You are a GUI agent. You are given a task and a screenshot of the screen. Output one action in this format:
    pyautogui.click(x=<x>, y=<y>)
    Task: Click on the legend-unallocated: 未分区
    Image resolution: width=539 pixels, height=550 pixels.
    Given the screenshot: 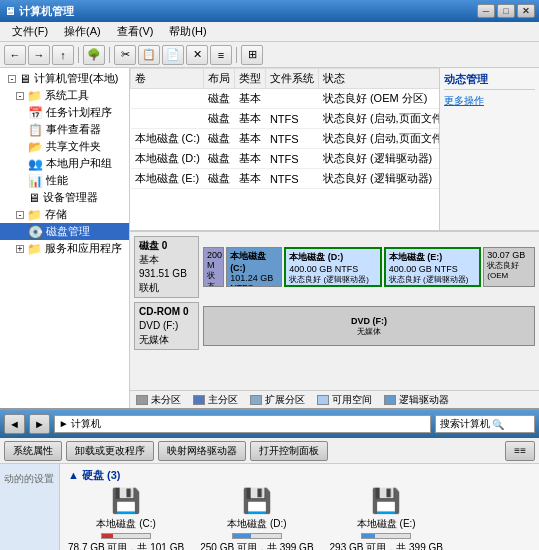 What is the action you would take?
    pyautogui.click(x=158, y=400)
    